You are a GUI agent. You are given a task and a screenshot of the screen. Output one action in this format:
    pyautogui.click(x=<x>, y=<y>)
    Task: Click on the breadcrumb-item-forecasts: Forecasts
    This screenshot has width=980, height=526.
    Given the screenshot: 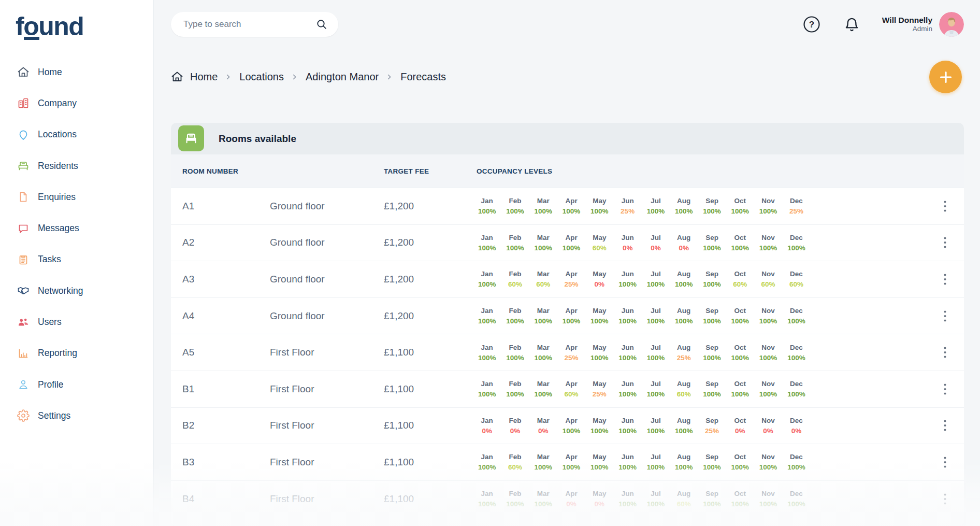 What is the action you would take?
    pyautogui.click(x=423, y=77)
    